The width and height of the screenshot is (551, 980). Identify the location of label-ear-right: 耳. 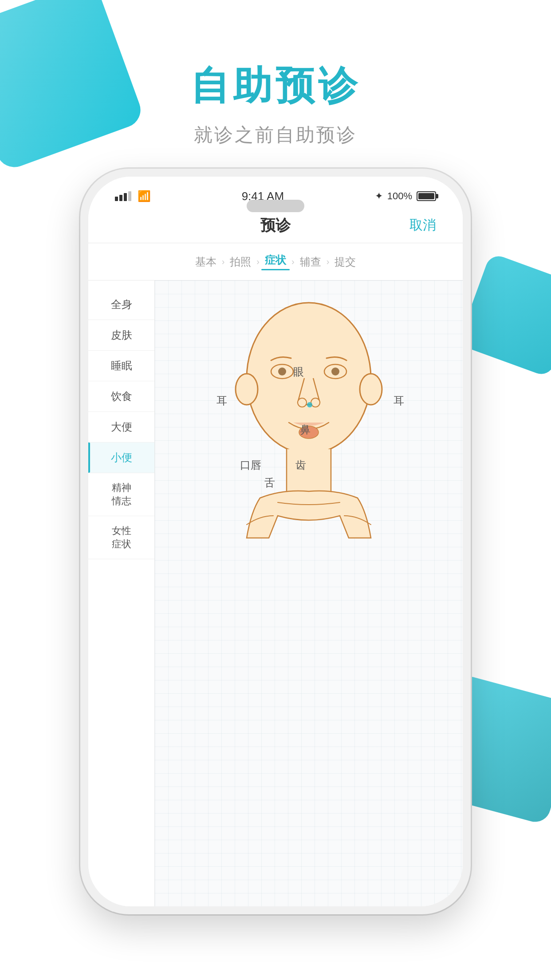
(399, 401).